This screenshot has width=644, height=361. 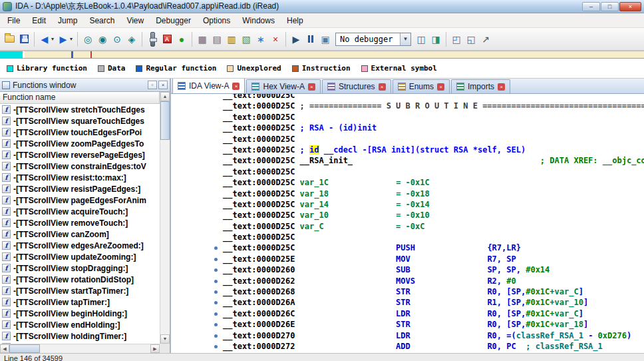 I want to click on function-list-item: f-[TTScrollView pageEdgesForAnim, so click(x=80, y=200).